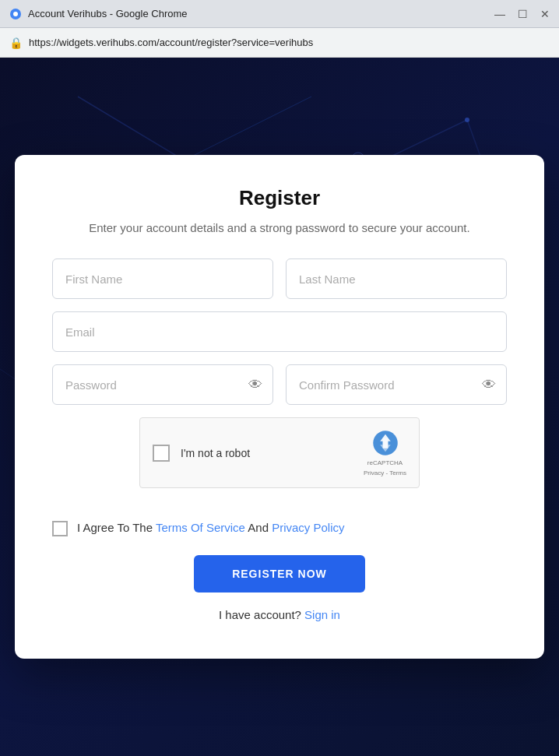 The height and width of the screenshot is (756, 559). I want to click on recaptcha-logo-icon, so click(385, 443).